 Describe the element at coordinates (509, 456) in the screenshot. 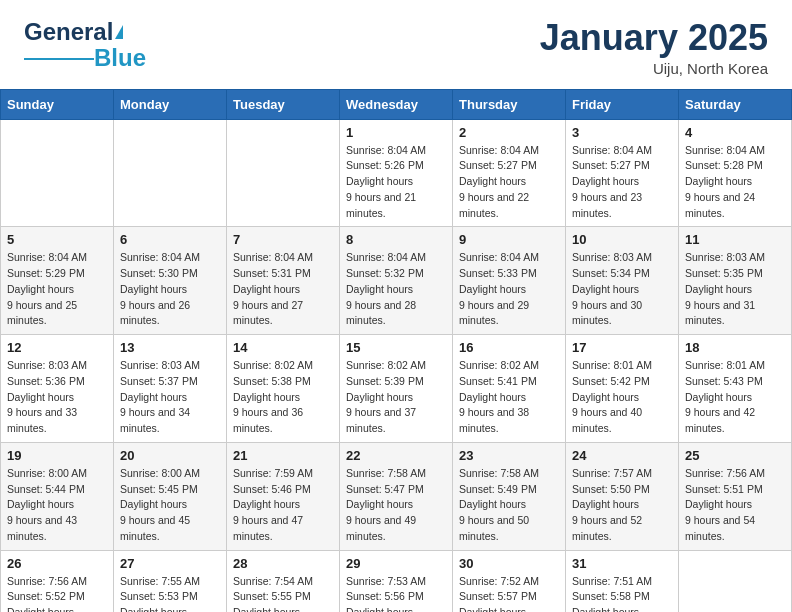

I see `day-number: 23` at that location.